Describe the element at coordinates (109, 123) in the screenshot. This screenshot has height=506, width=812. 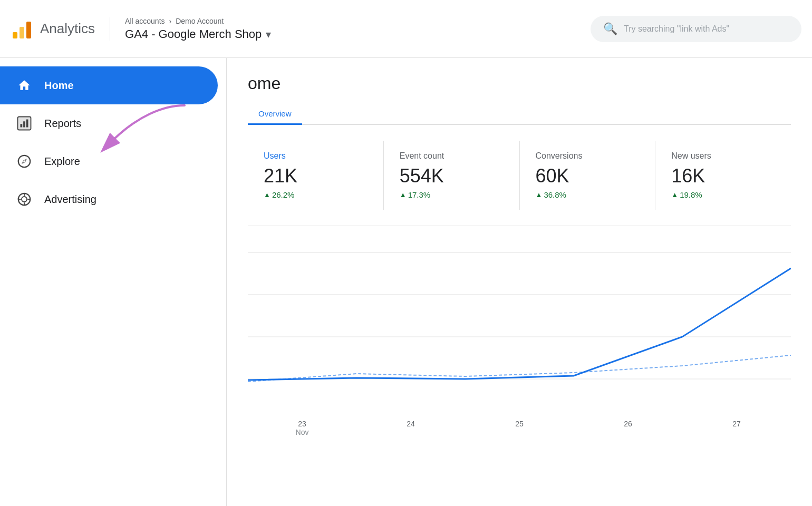
I see `sidebar-item-reports: Reports` at that location.